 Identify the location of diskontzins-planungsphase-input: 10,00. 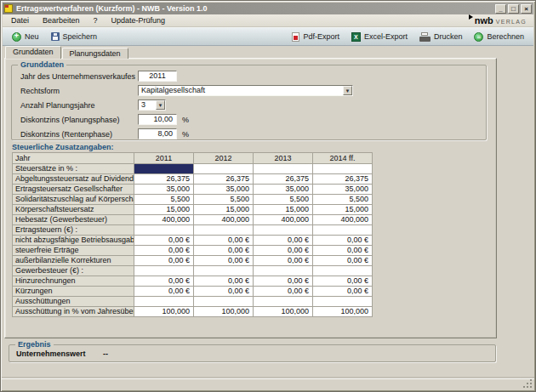
(157, 119).